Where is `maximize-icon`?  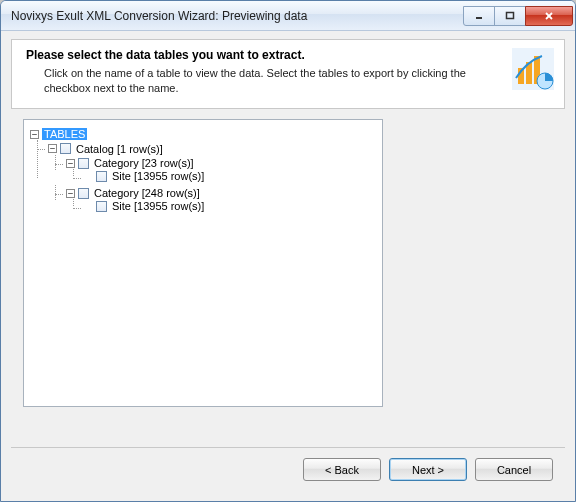
maximize-icon is located at coordinates (510, 16).